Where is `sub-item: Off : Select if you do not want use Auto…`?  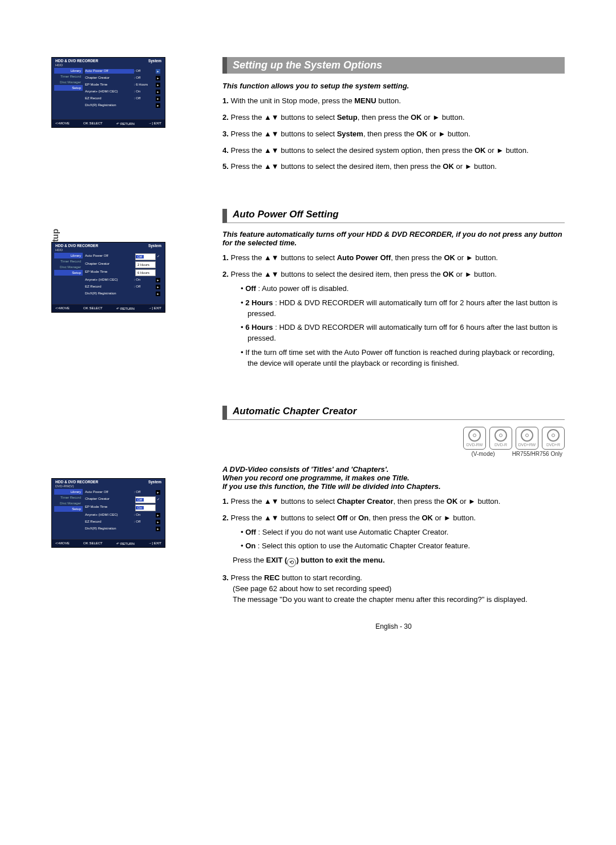
sub-item: Off : Select if you do not want use Auto… is located at coordinates (403, 533).